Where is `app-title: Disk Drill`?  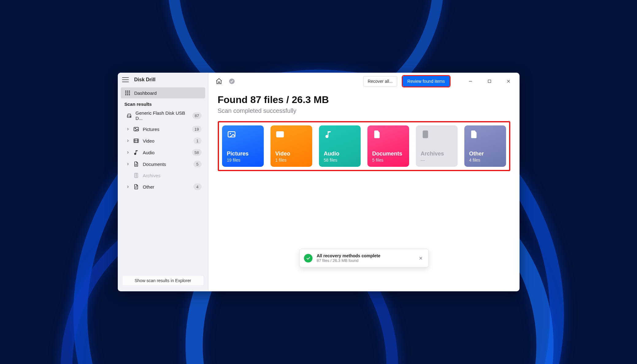
app-title: Disk Drill is located at coordinates (145, 80).